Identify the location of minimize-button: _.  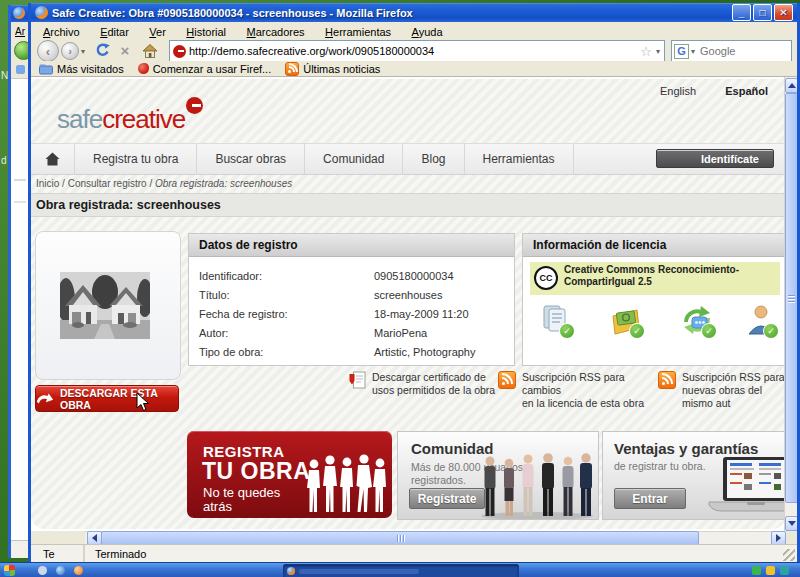
(742, 12).